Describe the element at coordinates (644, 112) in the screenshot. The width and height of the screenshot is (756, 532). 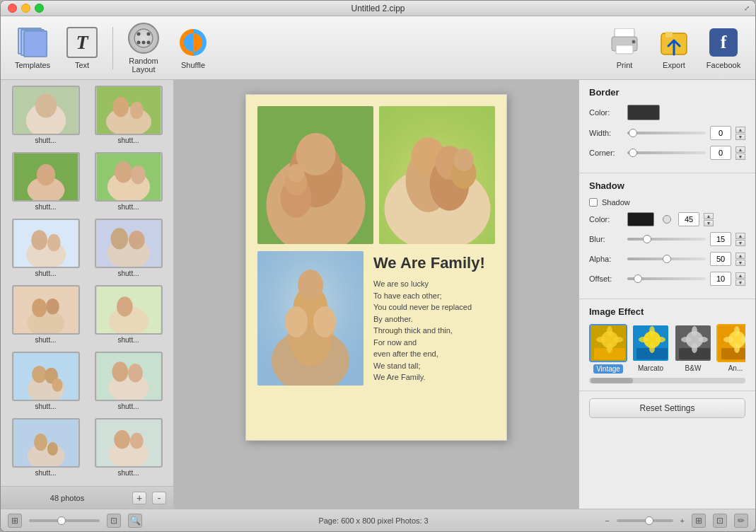
I see `border-color-swatch` at that location.